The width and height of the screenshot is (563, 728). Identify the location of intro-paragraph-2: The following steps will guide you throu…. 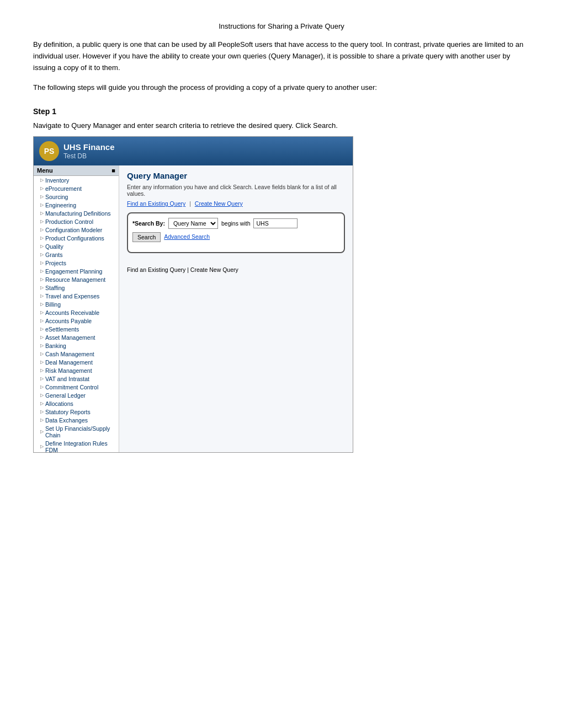
(282, 88).